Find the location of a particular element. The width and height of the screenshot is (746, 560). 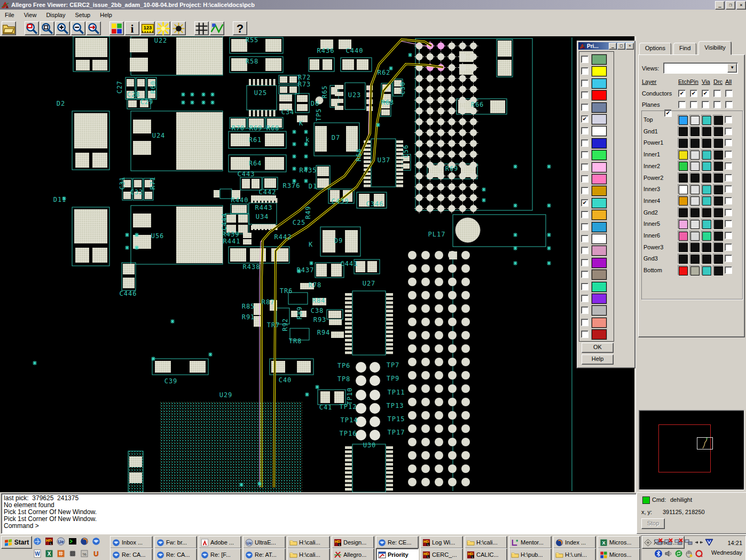

pcb-refdes: C441 is located at coordinates (349, 264).